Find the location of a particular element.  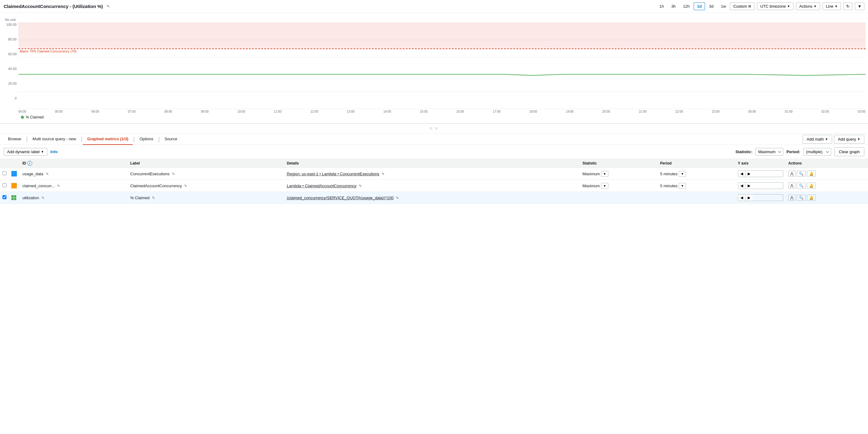

info-link: Info is located at coordinates (54, 152).